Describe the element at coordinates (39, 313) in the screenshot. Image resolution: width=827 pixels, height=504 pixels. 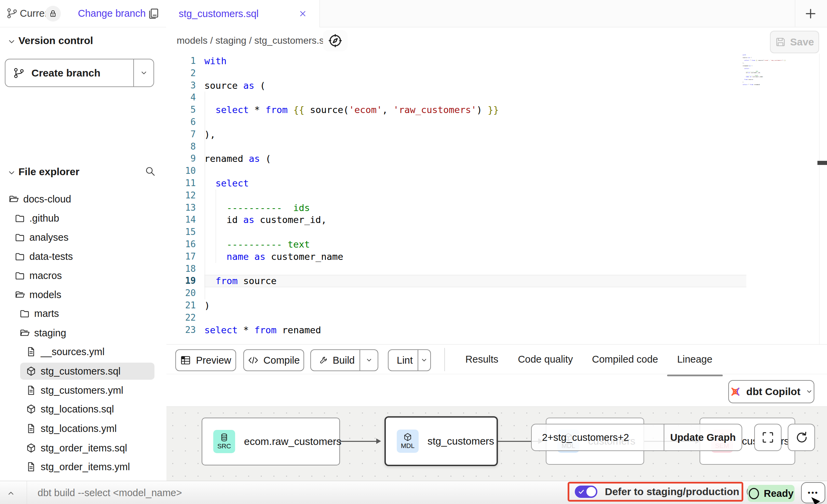
I see `tree-item-marts: marts` at that location.